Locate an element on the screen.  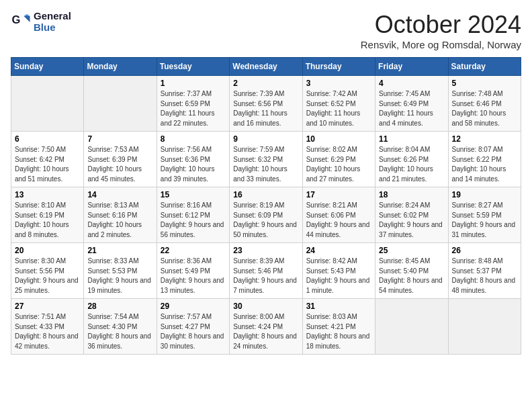
day-cell: 23Sunrise: 8:39 AMSunset: 5:46 PMDayligh… is located at coordinates (266, 271).